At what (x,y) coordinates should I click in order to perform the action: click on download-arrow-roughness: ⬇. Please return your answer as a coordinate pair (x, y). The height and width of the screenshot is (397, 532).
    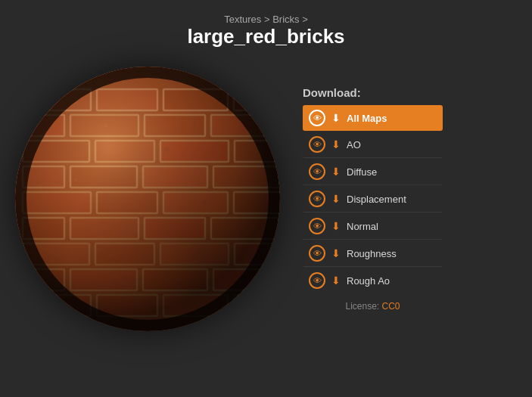
    Looking at the image, I should click on (336, 253).